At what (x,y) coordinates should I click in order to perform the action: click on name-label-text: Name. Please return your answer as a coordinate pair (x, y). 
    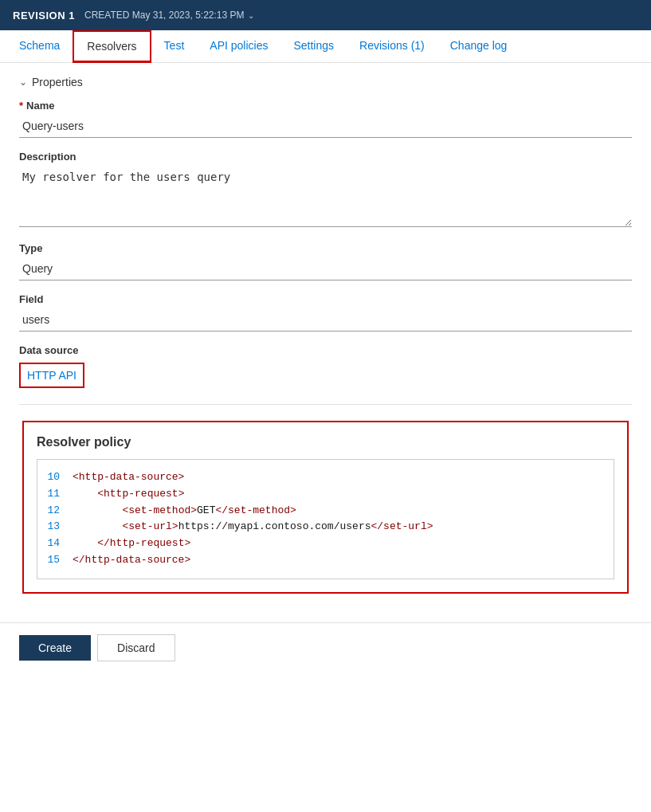
    Looking at the image, I should click on (40, 105).